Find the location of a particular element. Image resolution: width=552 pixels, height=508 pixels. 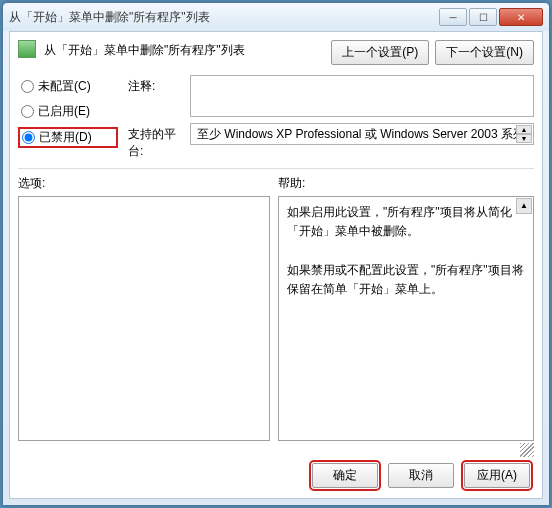

window-controls: ─ ☐ ✕ is located at coordinates (491, 17).